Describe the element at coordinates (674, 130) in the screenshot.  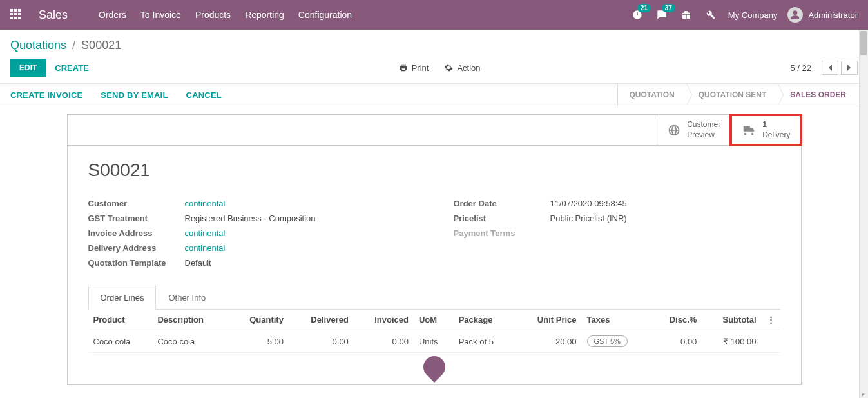
I see `globe-icon` at that location.